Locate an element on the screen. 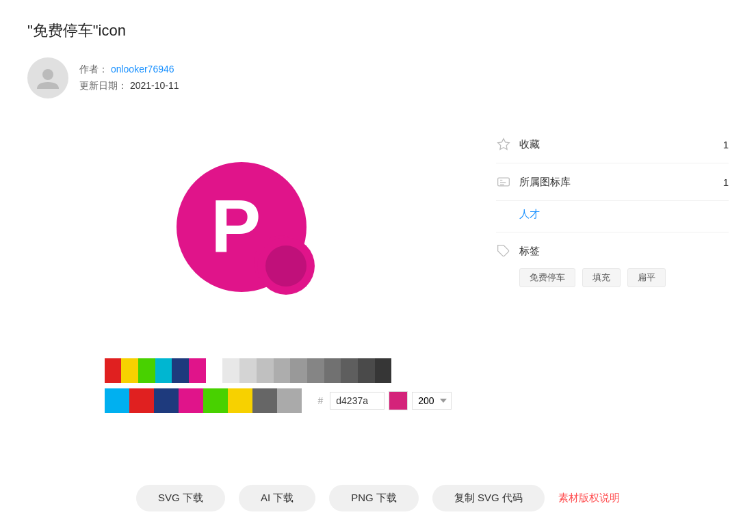 This screenshot has height=532, width=756. tag-item-2: 扁平 is located at coordinates (647, 278).